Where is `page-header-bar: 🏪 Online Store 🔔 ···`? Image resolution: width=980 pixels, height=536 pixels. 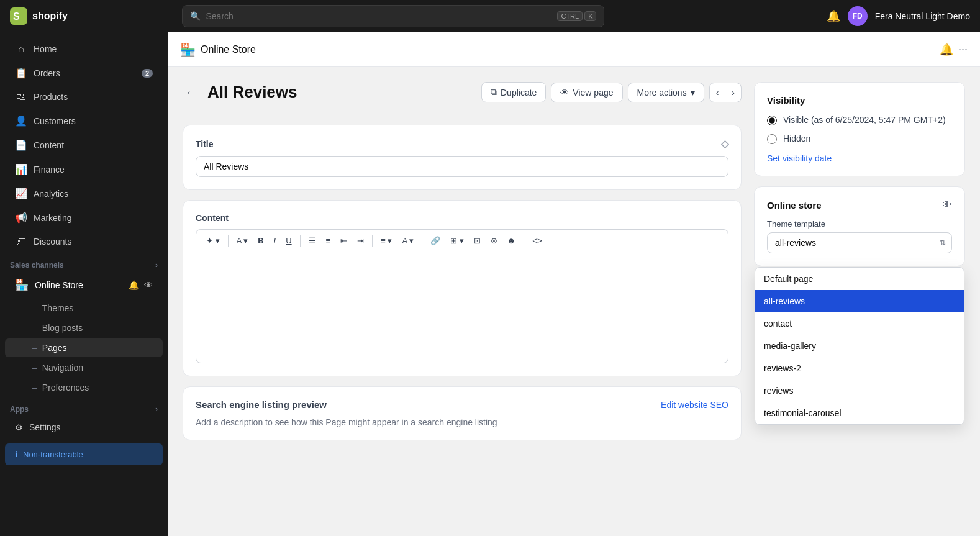
page-header-bar: 🏪 Online Store 🔔 ··· is located at coordinates (574, 50).